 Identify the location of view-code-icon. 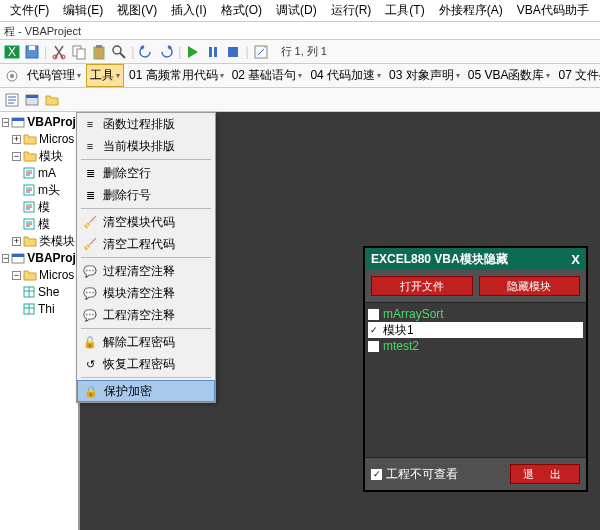
(12, 100).